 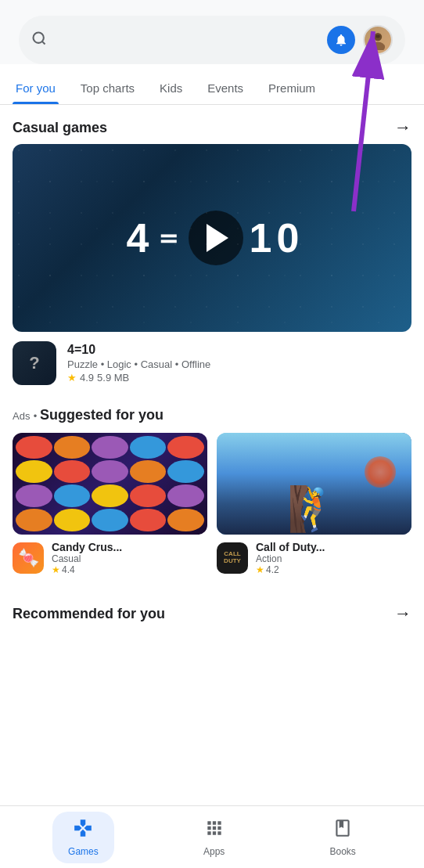 What do you see at coordinates (239, 363) in the screenshot?
I see `app-details: 4=10 Puzzle • Logic • Casual • Offline ★…` at bounding box center [239, 363].